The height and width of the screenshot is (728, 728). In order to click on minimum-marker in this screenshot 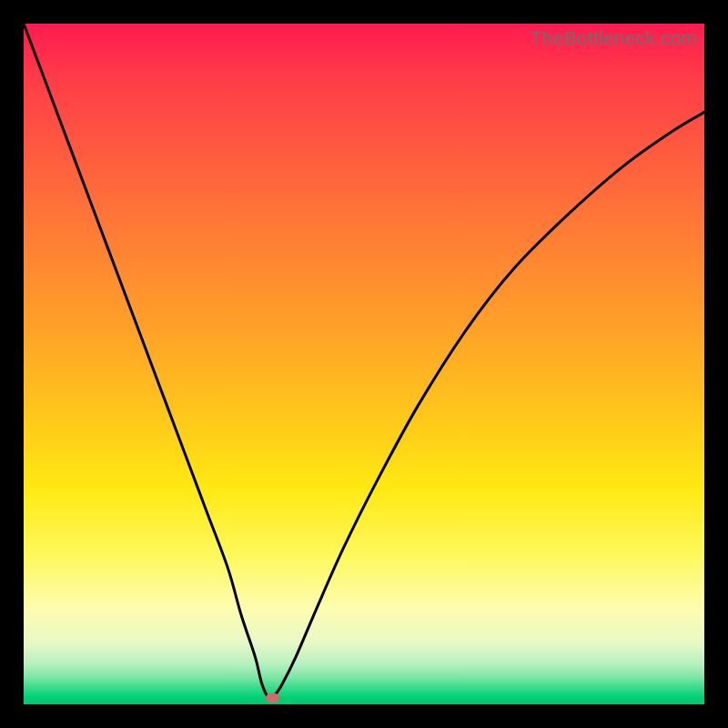, I will do `click(273, 698)`.